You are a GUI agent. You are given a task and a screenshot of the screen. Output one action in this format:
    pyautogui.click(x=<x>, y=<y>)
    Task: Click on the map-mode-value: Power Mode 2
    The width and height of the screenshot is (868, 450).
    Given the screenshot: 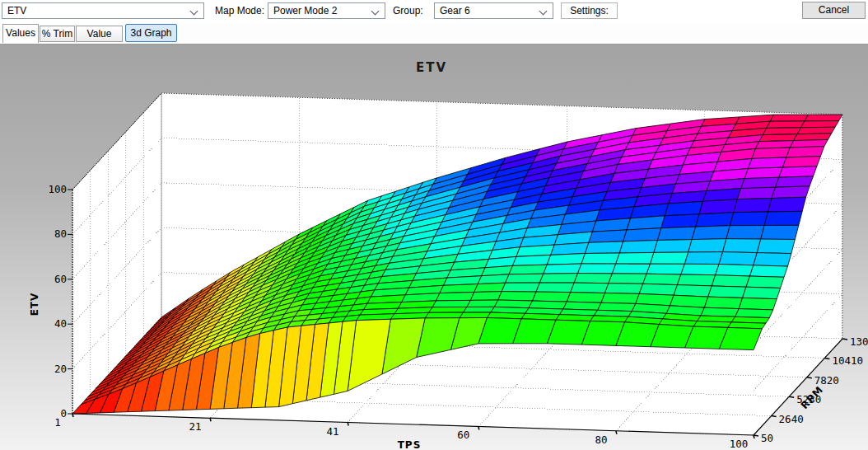 What is the action you would take?
    pyautogui.click(x=305, y=11)
    